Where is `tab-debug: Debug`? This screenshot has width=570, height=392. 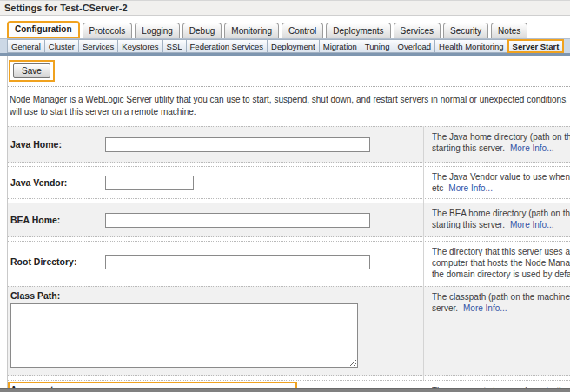 tab-debug: Debug is located at coordinates (202, 30).